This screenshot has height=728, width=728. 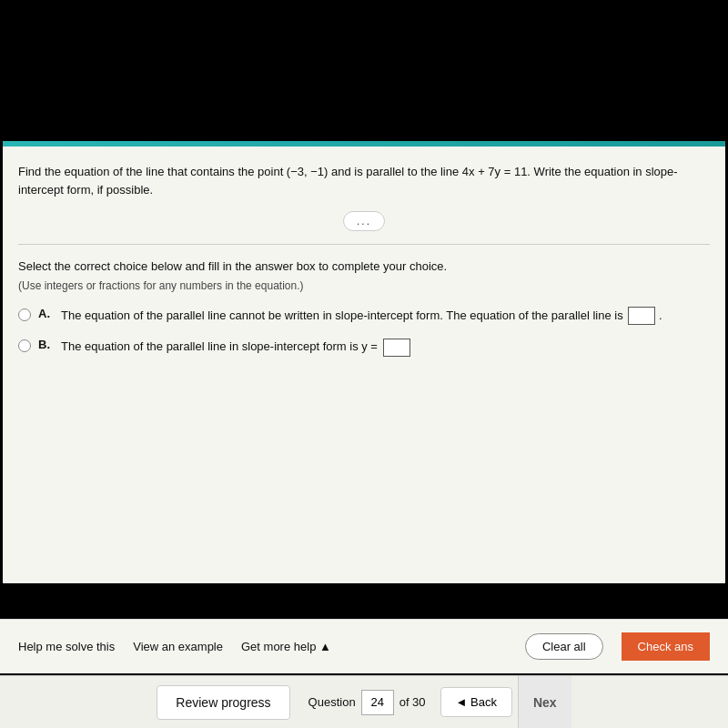 What do you see at coordinates (364, 221) in the screenshot?
I see `expand-button-container: ...` at bounding box center [364, 221].